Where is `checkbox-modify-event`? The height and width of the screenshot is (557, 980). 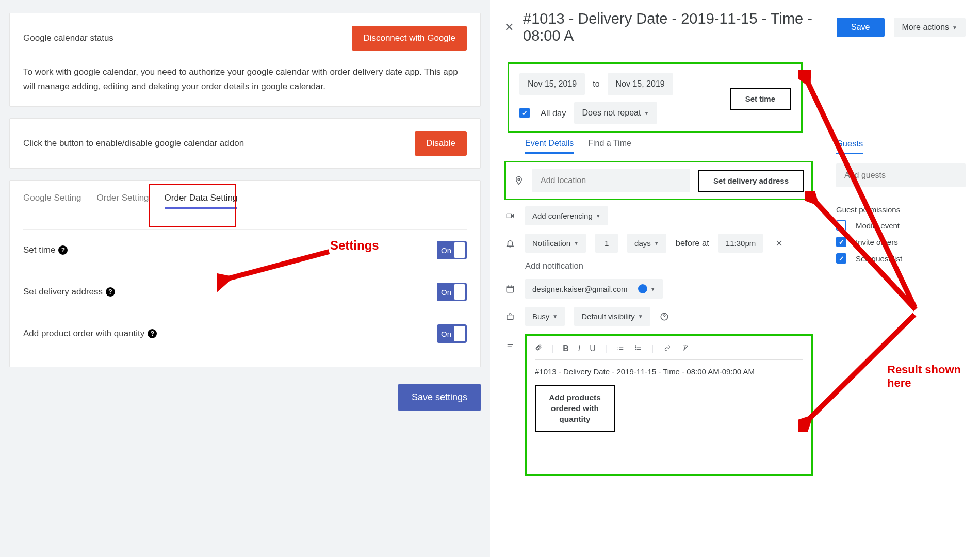
checkbox-modify-event is located at coordinates (841, 225).